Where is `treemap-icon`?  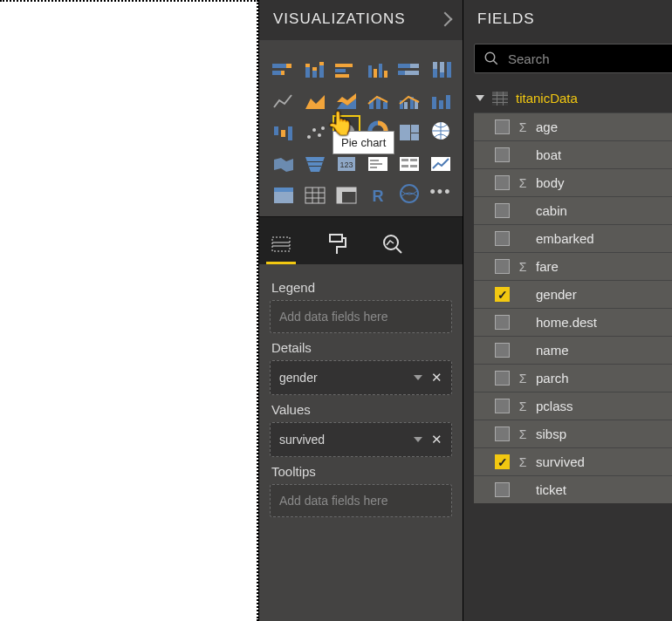 treemap-icon is located at coordinates (409, 129).